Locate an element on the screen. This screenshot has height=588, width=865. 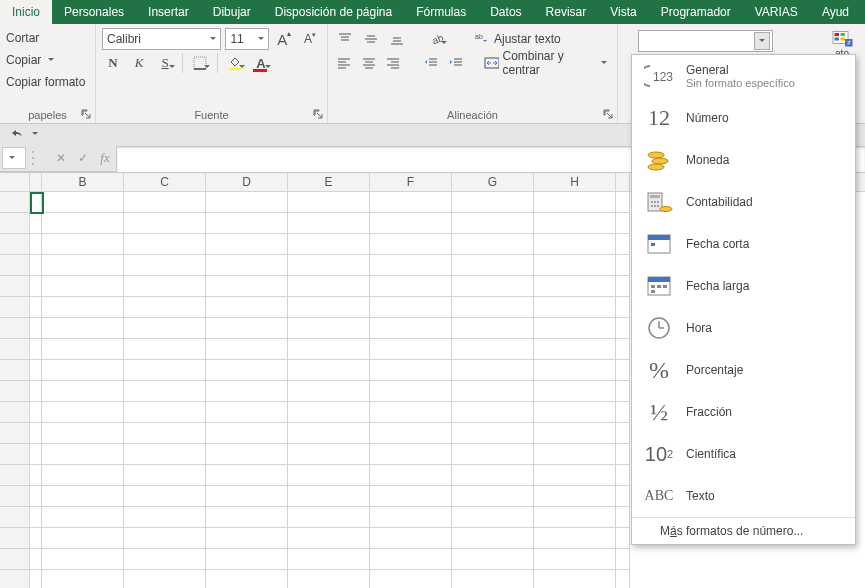
column-header: B is located at coordinates (83, 182).